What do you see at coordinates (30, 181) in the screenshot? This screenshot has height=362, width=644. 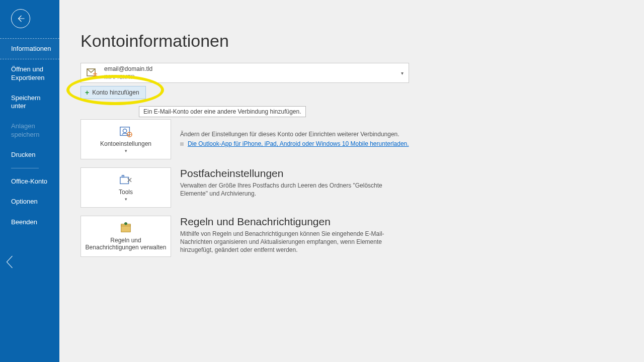 I see `backstage-sidebar: Informationen Öffnen und Exportieren Spe…` at bounding box center [30, 181].